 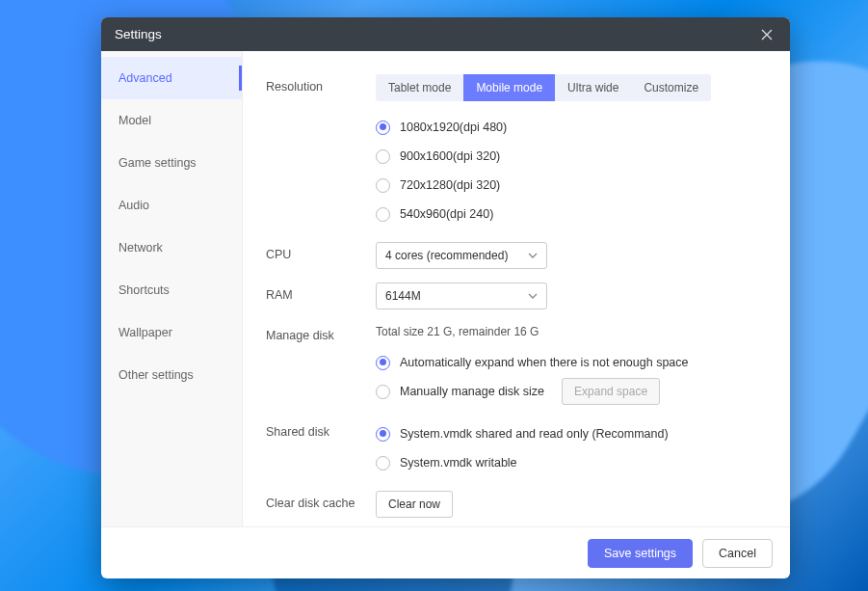 What do you see at coordinates (571, 434) in the screenshot?
I see `shared-option: System.vmdk shared and read only (Recomm…` at bounding box center [571, 434].